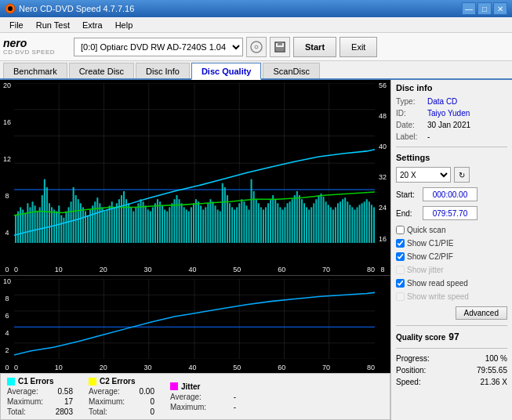 The height and width of the screenshot is (420, 512). What do you see at coordinates (492, 370) in the screenshot?
I see `position-value: 79:55.65` at bounding box center [492, 370].